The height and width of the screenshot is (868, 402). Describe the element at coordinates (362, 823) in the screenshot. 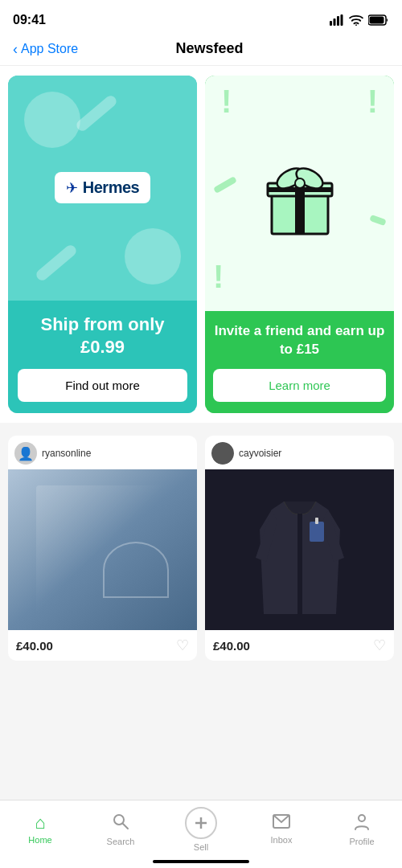

I see `profile-icon` at that location.